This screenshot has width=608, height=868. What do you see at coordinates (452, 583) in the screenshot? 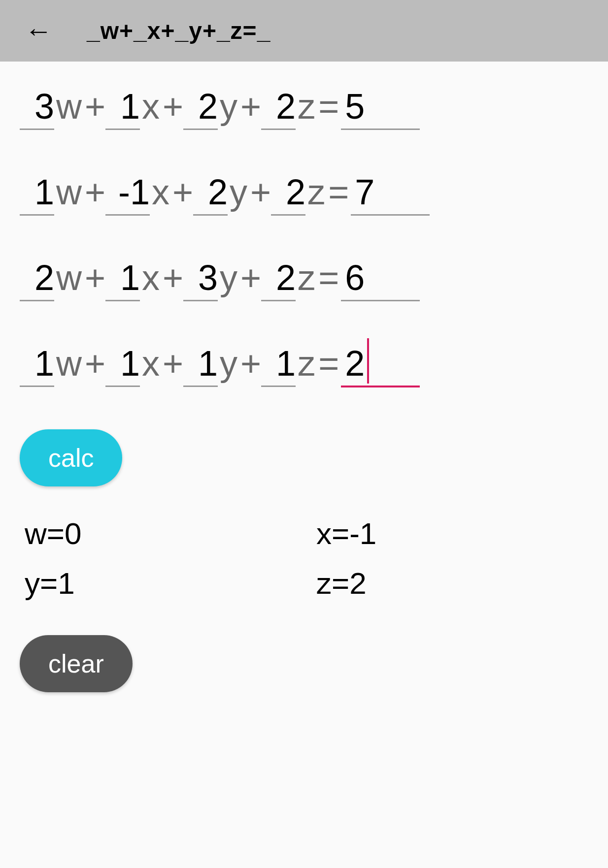
I see `result-z: z=2` at bounding box center [452, 583].